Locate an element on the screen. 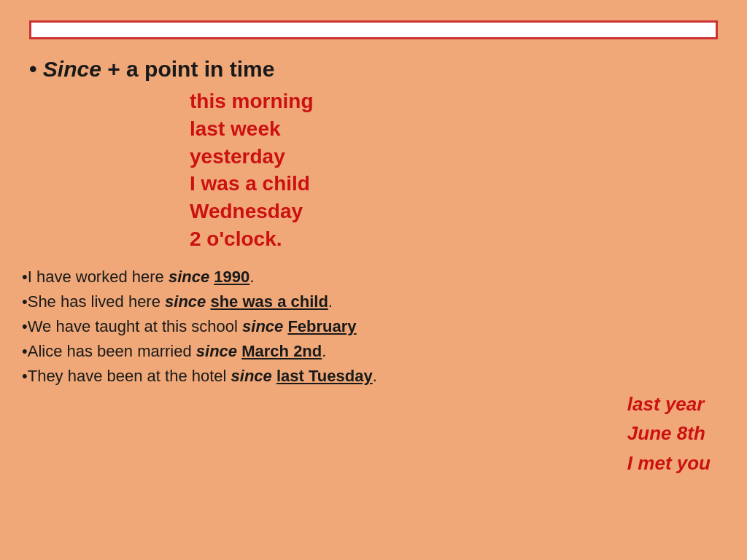 The image size is (747, 560). example-item-0: this morning is located at coordinates (252, 101).